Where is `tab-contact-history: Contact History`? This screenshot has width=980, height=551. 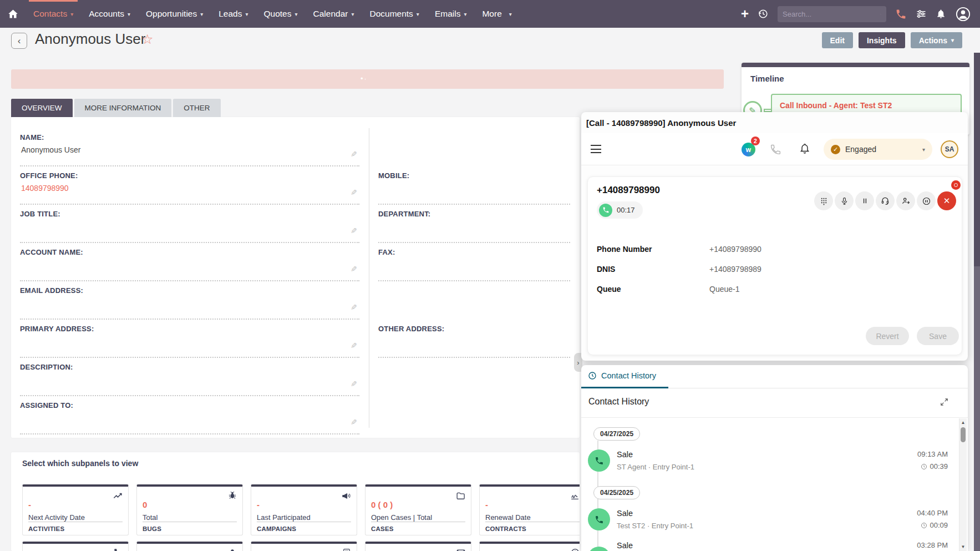 tab-contact-history: Contact History is located at coordinates (622, 376).